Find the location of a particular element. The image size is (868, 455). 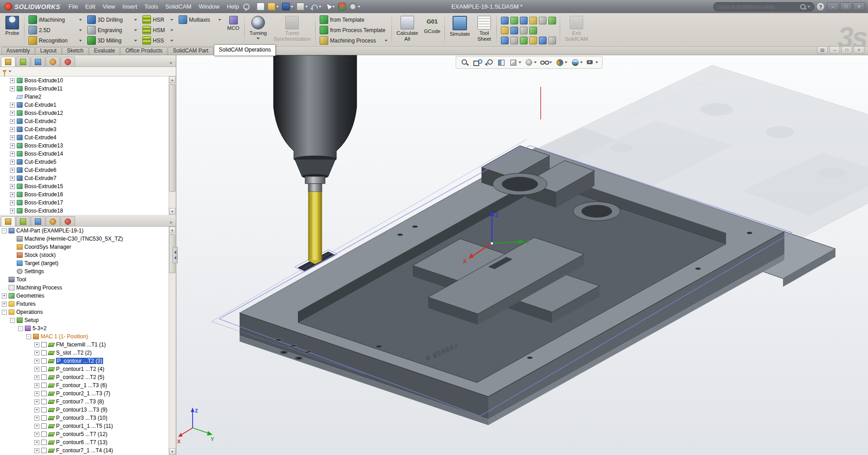

cam-tree-item: CoordSys Manager is located at coordinates (88, 247).